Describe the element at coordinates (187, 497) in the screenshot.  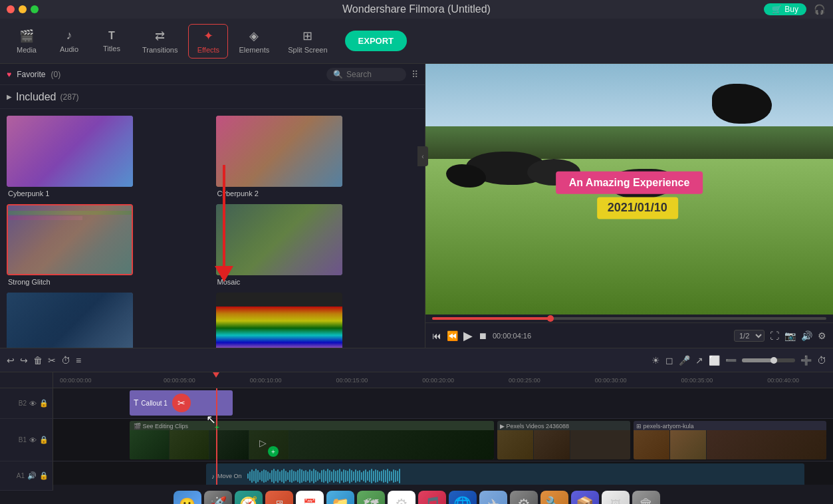
I see `dock-finder: 🙂` at that location.